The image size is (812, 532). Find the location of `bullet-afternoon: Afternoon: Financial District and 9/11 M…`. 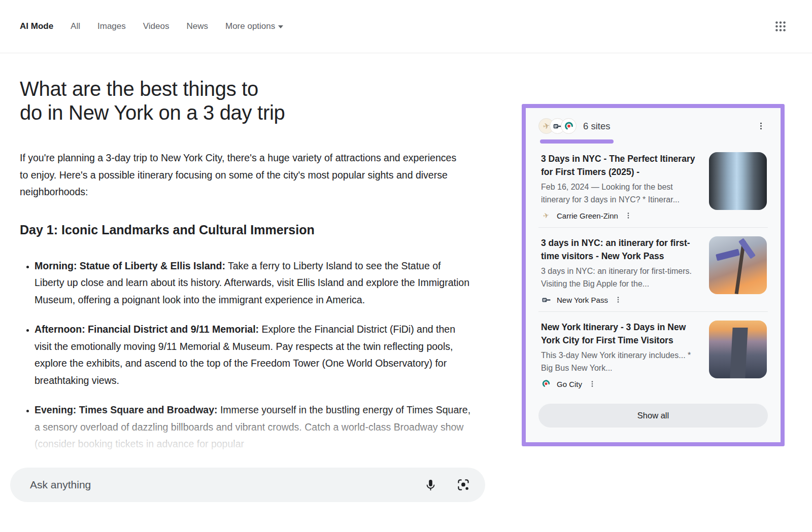

bullet-afternoon: Afternoon: Financial District and 9/11 M… is located at coordinates (253, 355).